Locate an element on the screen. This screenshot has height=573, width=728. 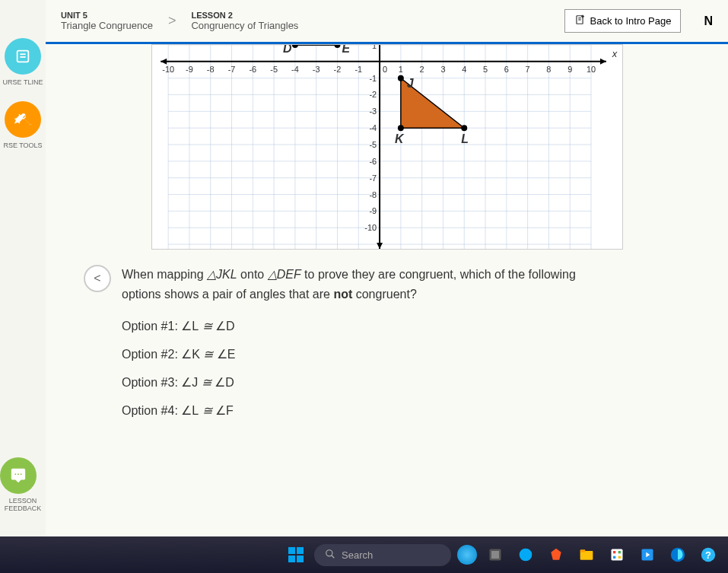
outline-label: URSE TLINE is located at coordinates (23, 82).